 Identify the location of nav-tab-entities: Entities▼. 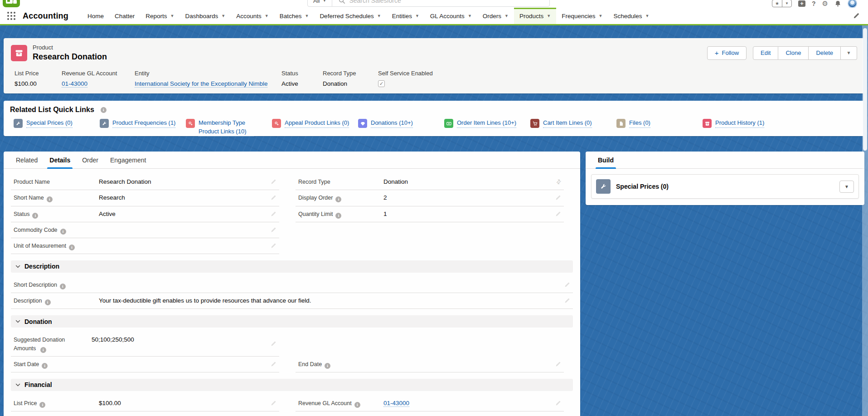
(406, 16).